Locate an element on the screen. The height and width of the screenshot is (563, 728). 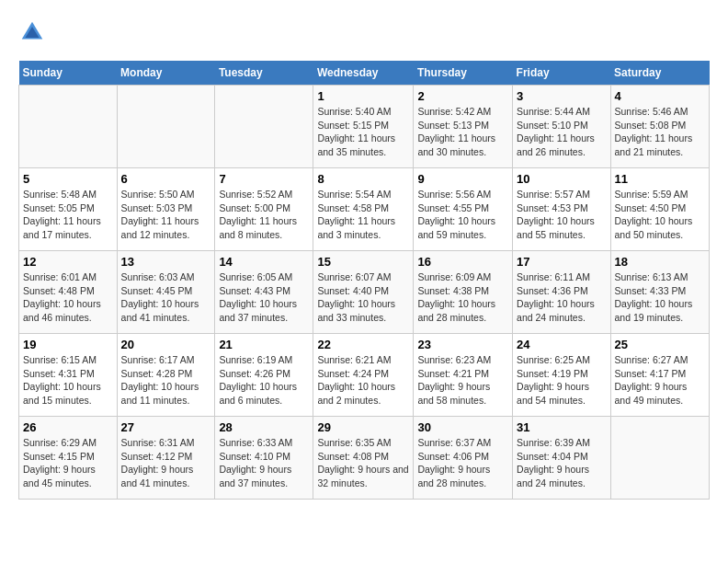
day-info: Sunrise: 6:21 AMSunset: 4:24 PMDaylight:… is located at coordinates (363, 381).